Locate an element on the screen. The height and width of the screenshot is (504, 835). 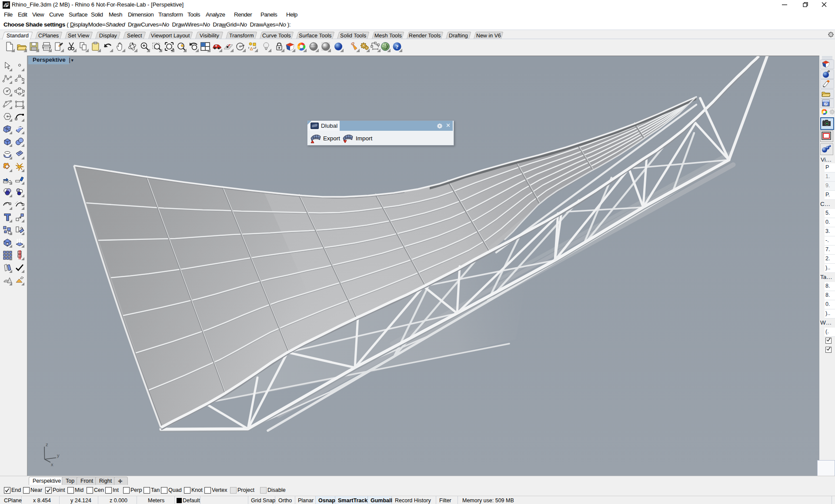
svg-text: y is located at coordinates (58, 455).